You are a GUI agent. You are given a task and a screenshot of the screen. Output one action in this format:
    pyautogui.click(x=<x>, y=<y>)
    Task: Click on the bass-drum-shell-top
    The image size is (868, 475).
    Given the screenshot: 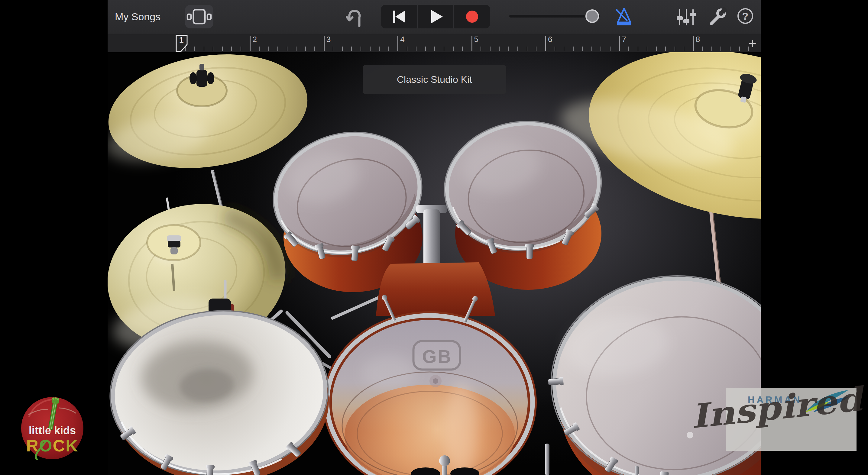 What is the action you would take?
    pyautogui.click(x=435, y=289)
    